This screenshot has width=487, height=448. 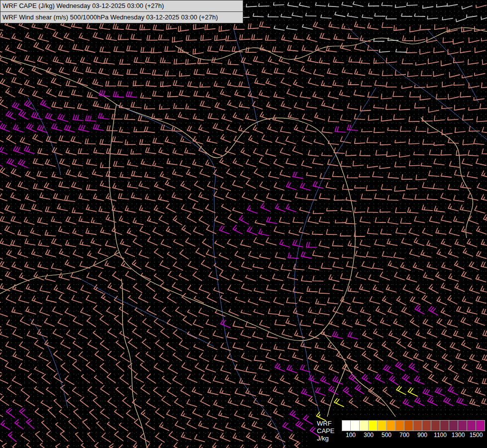 I want to click on legend-unit: J/kg, so click(x=327, y=438).